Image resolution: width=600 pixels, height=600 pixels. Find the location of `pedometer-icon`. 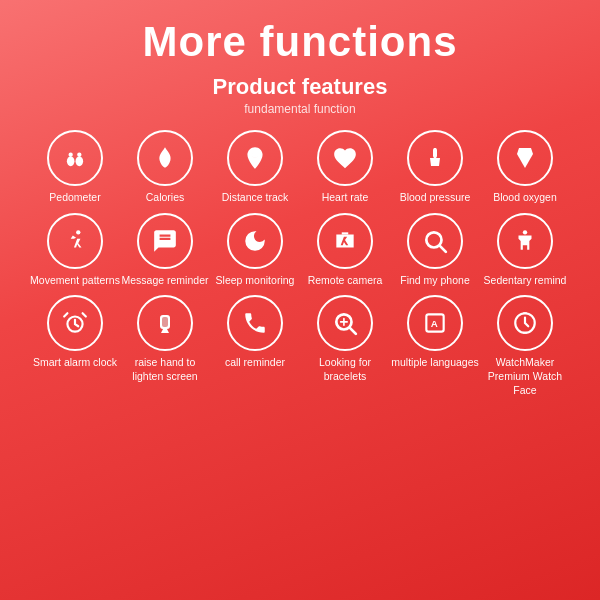

pedometer-icon is located at coordinates (75, 158).